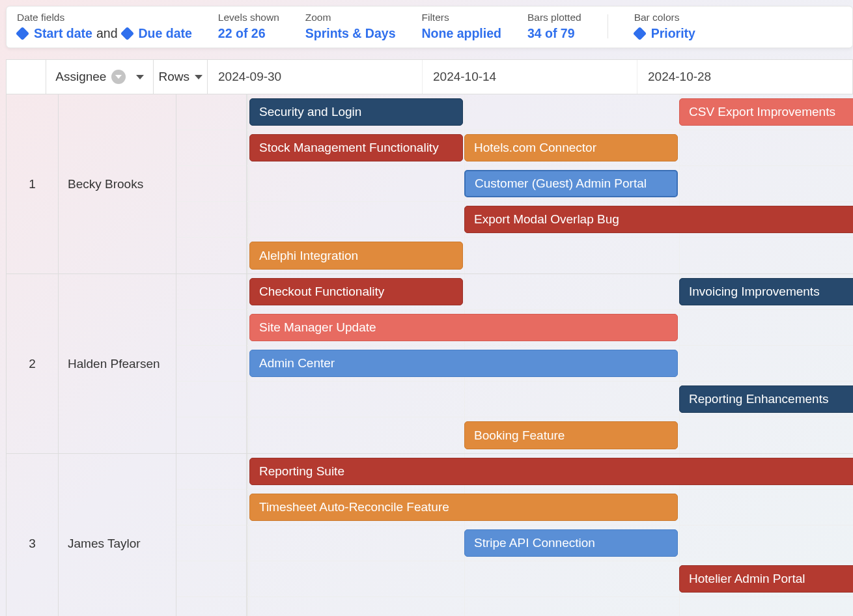 This screenshot has width=853, height=616. What do you see at coordinates (608, 26) in the screenshot?
I see `divider` at bounding box center [608, 26].